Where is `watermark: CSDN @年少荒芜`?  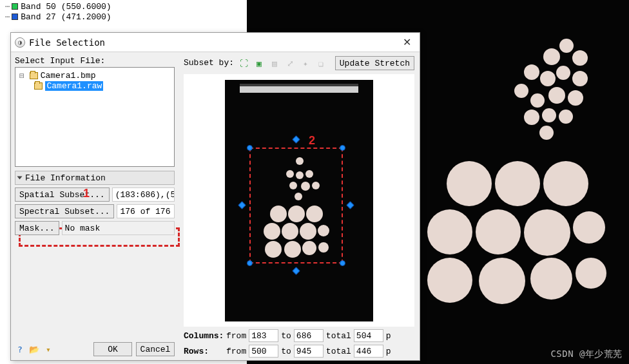 watermark: CSDN @年少荒芜 is located at coordinates (586, 354).